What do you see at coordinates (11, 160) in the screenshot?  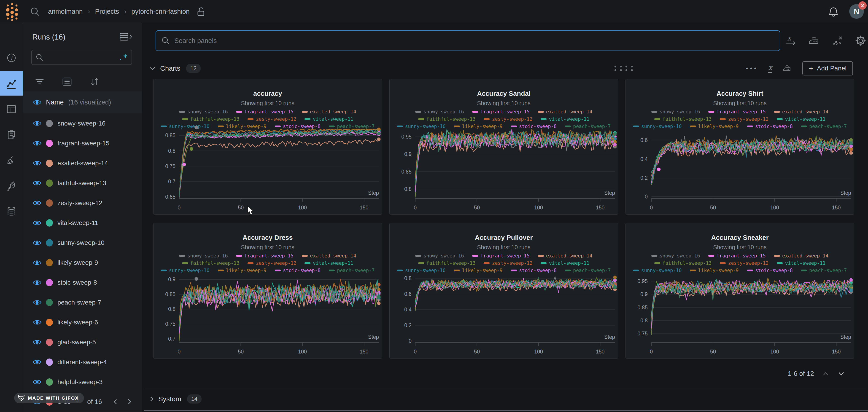 I see `nav-sweeps-broom-icon` at bounding box center [11, 160].